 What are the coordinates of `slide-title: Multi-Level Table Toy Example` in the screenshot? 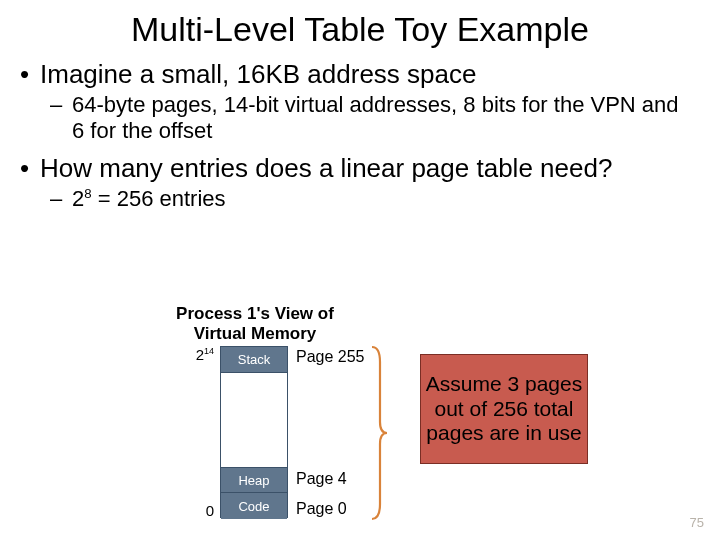 It's located at (360, 26).